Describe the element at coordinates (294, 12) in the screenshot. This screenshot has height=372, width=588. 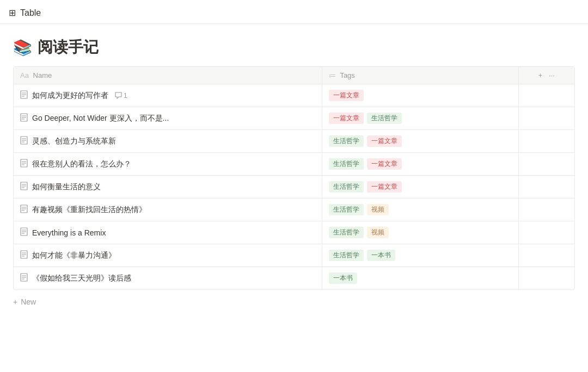
I see `top-bar: ⊞ Table` at that location.